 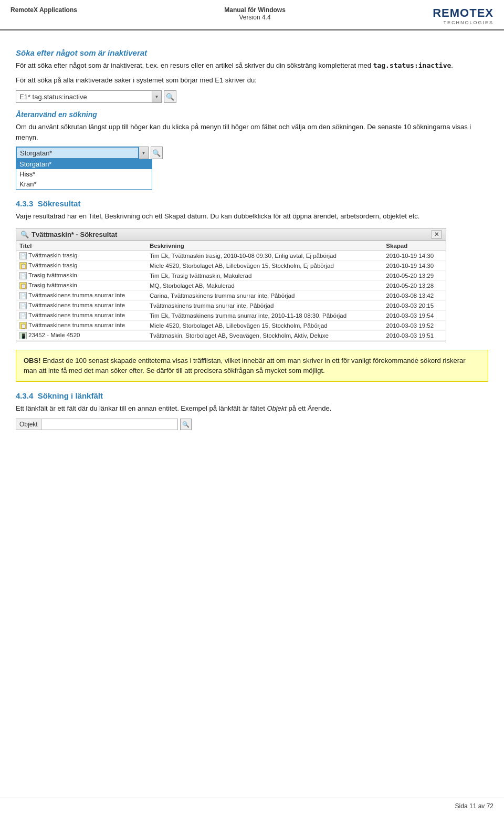 What do you see at coordinates (25, 234) in the screenshot?
I see `results-search-icon: 🔍` at bounding box center [25, 234].